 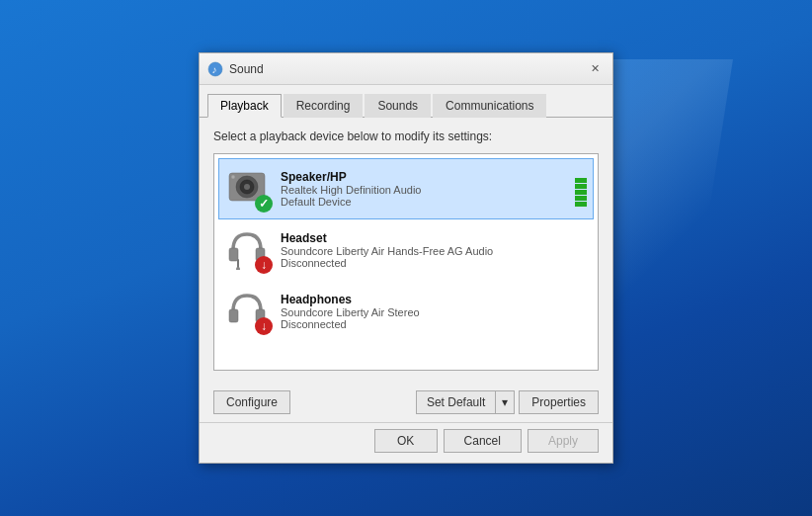 I want to click on action-row: OK Cancel Apply, so click(x=406, y=443).